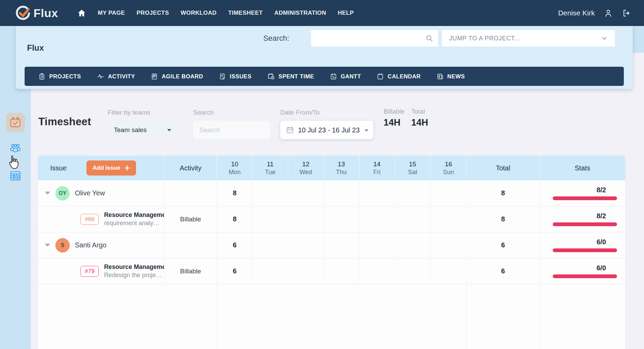  I want to click on day-header-sun: 16Sun, so click(448, 168).